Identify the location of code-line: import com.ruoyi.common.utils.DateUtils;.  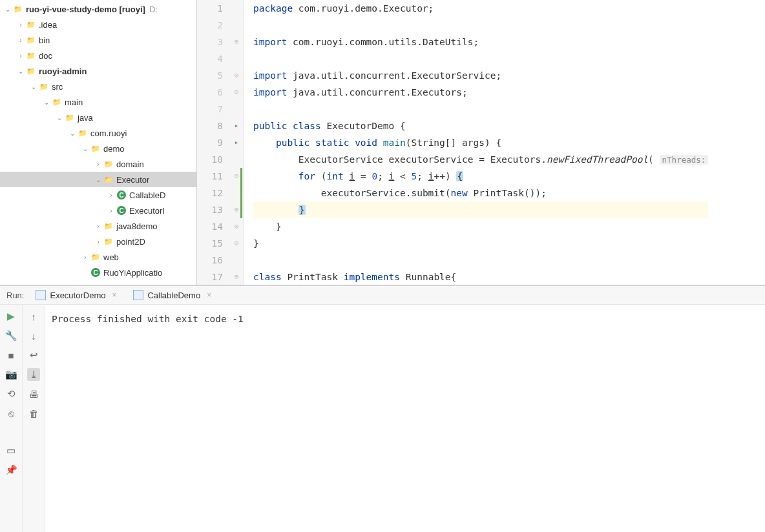
(481, 42).